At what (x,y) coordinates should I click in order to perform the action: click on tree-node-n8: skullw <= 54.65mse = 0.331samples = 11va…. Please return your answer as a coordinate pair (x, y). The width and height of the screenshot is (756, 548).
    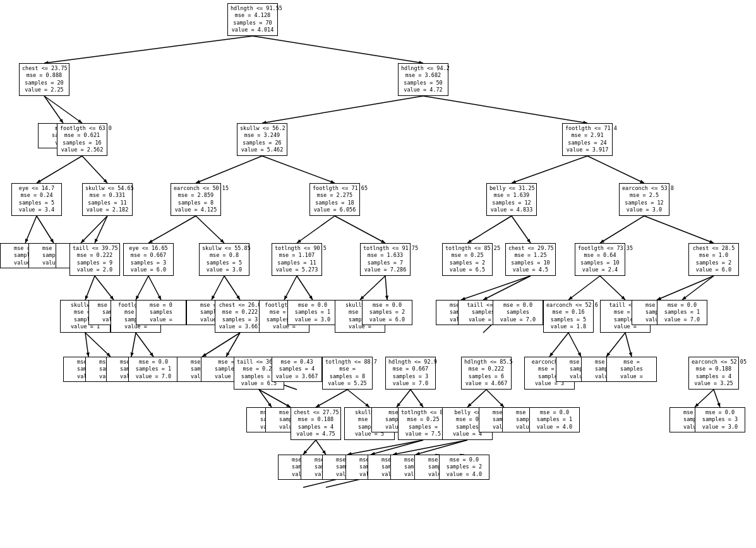
    Looking at the image, I should click on (107, 200).